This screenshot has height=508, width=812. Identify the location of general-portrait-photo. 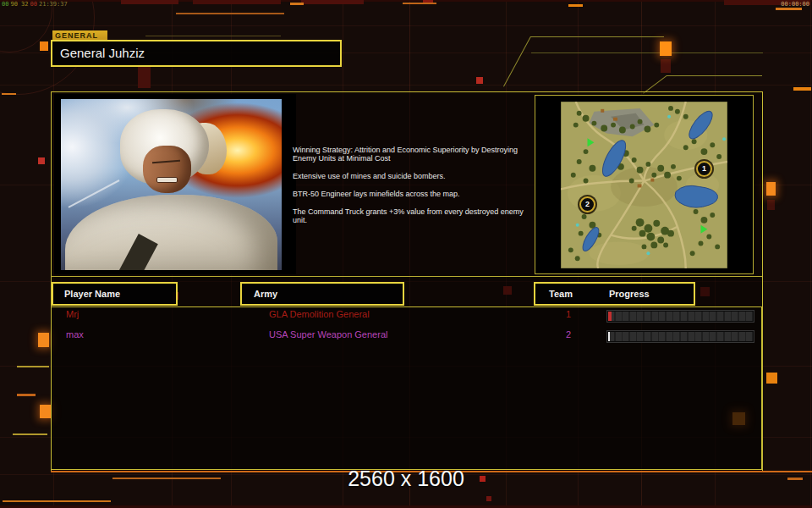
(171, 185).